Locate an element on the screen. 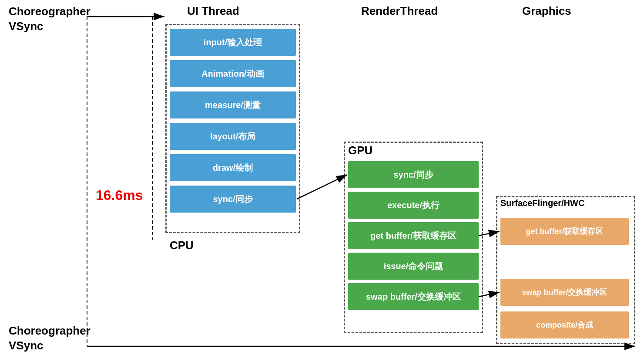 The image size is (644, 362). timing-label: 16.6ms is located at coordinates (119, 195).